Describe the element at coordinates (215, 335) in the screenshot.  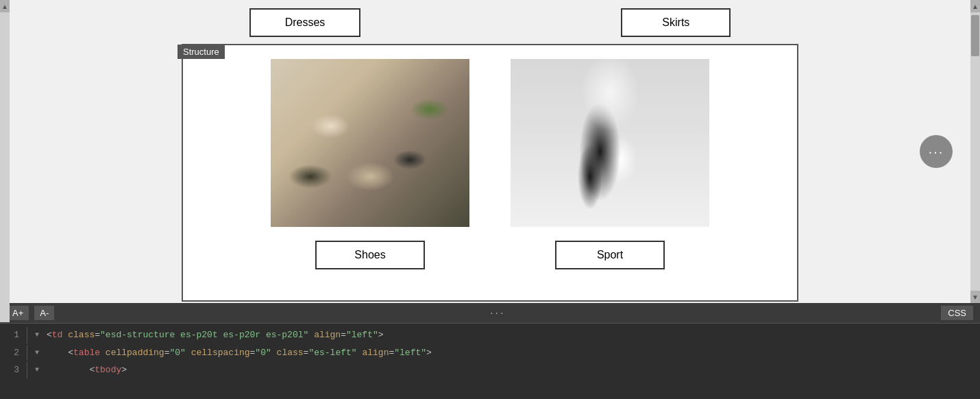
I see `line-content-1: <td class="esd-structure es-p20t es-p20r…` at that location.